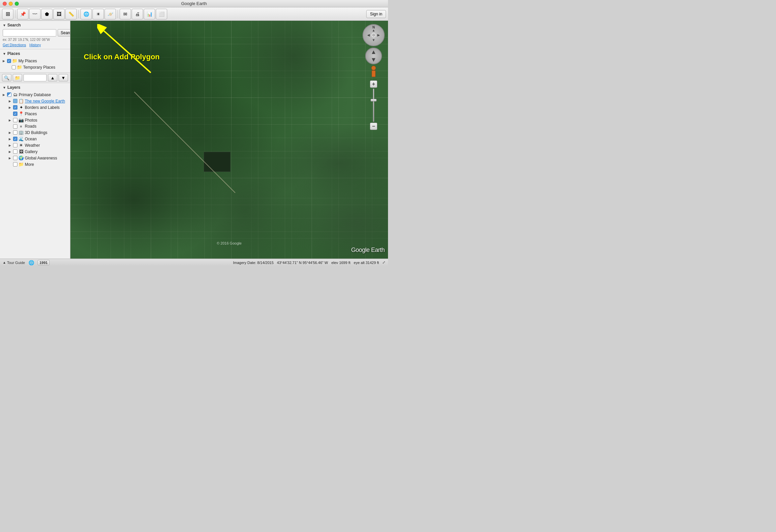 This screenshot has height=532, width=776. Describe the element at coordinates (35, 45) in the screenshot. I see `history-link: History` at that location.